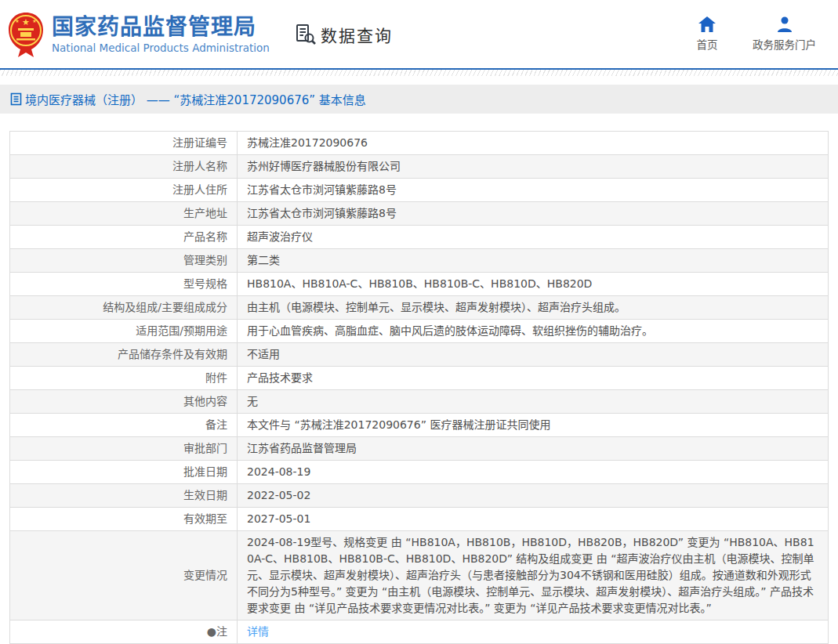  What do you see at coordinates (138, 34) in the screenshot?
I see `logo: ★ ★ ★ 国家药品监督管理局 National Medical Product…` at bounding box center [138, 34].